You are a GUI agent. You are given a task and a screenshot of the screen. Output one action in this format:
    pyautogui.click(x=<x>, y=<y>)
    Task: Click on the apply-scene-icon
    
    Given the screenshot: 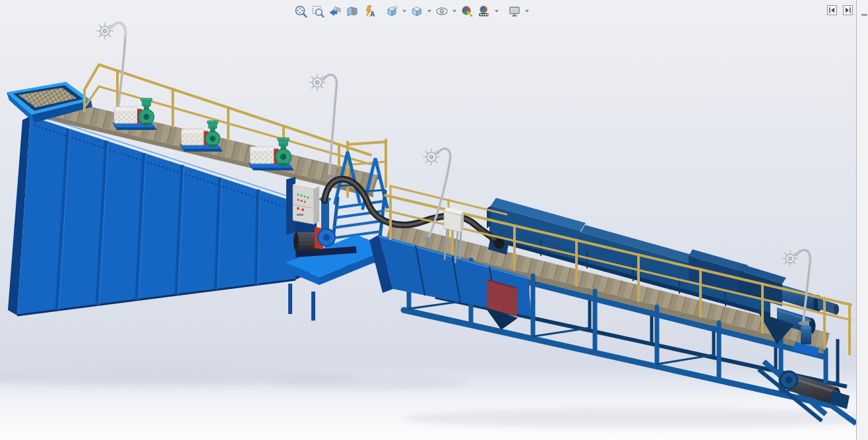 What is the action you would take?
    pyautogui.click(x=484, y=11)
    